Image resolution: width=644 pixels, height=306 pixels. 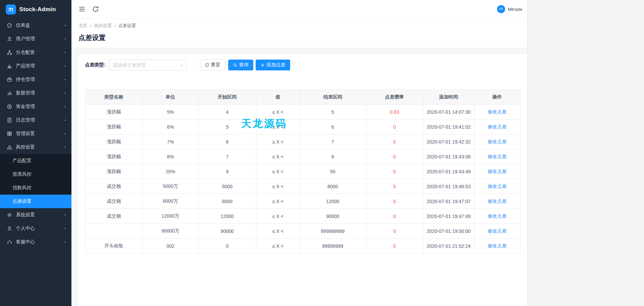 What do you see at coordinates (228, 231) in the screenshot?
I see `cell-start: 90000` at bounding box center [228, 231].